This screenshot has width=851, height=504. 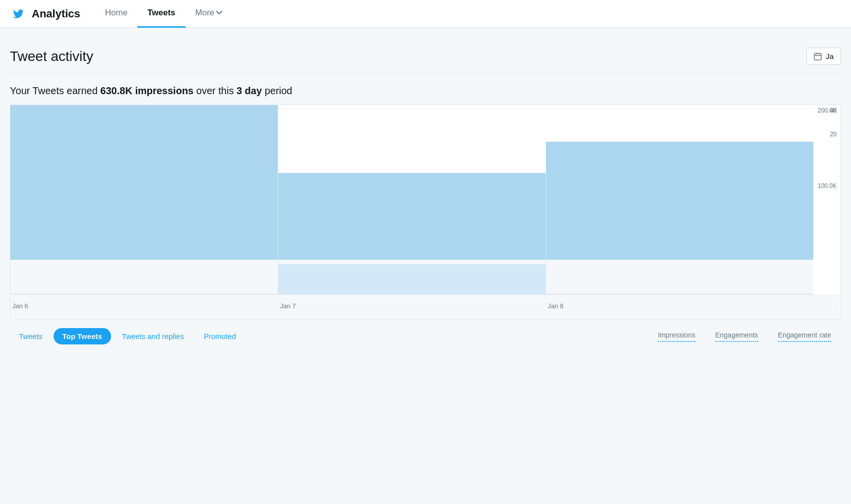 I want to click on engagement-bars, so click(x=412, y=277).